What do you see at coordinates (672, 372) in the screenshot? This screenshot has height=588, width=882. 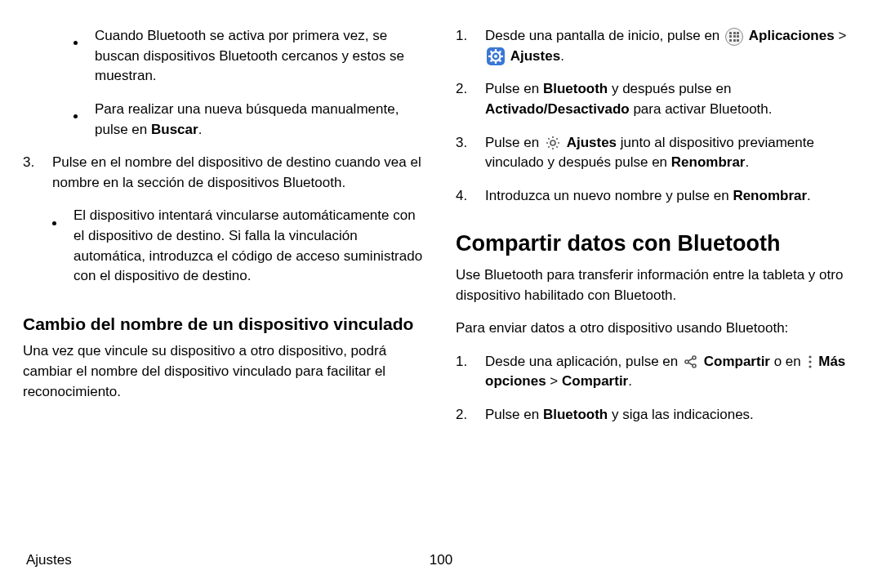 I see `step-body: Desde una aplicación, pulse en Compartir…` at bounding box center [672, 372].